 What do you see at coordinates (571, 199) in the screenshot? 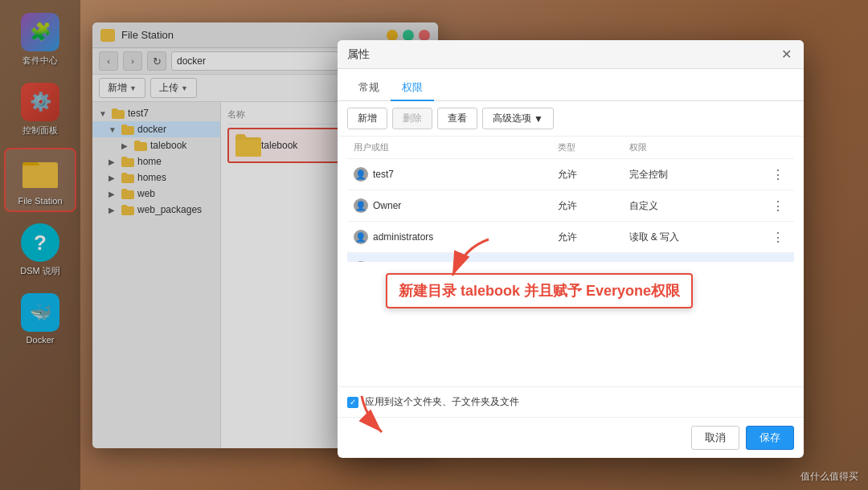
I see `permissions-table: 用户或组 类型 权限 👤 test7 允许` at bounding box center [571, 199].